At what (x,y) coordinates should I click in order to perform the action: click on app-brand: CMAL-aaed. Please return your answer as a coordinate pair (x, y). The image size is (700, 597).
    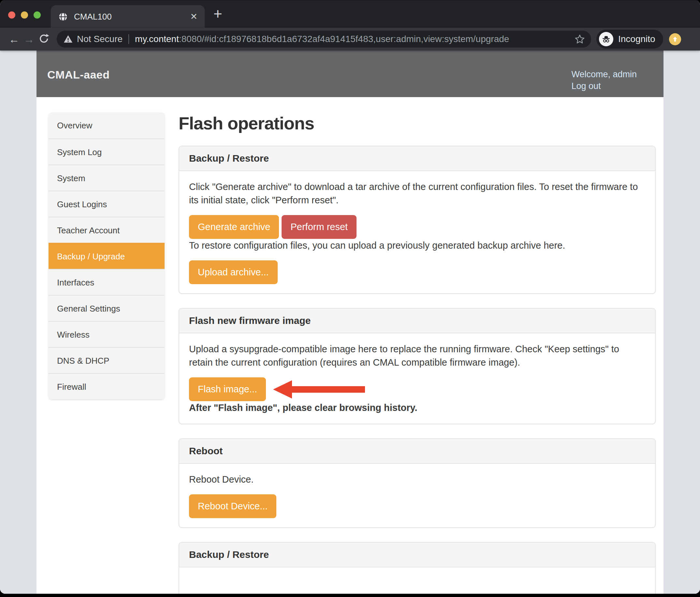
    Looking at the image, I should click on (78, 74).